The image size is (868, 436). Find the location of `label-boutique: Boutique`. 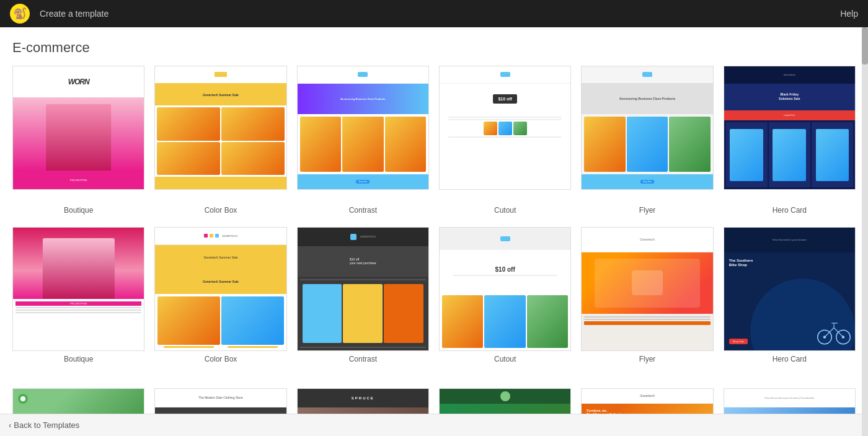

label-boutique: Boutique is located at coordinates (78, 210).